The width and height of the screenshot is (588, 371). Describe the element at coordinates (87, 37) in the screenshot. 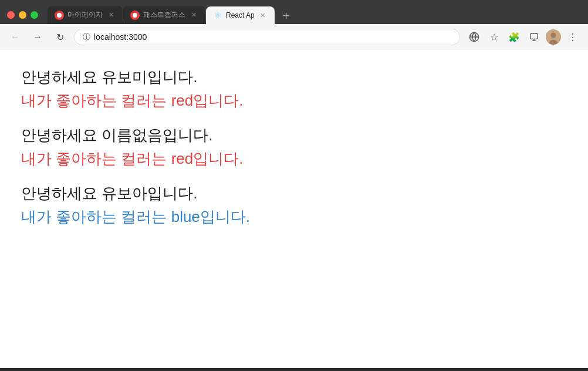

I see `lock-icon: ⓘ` at that location.